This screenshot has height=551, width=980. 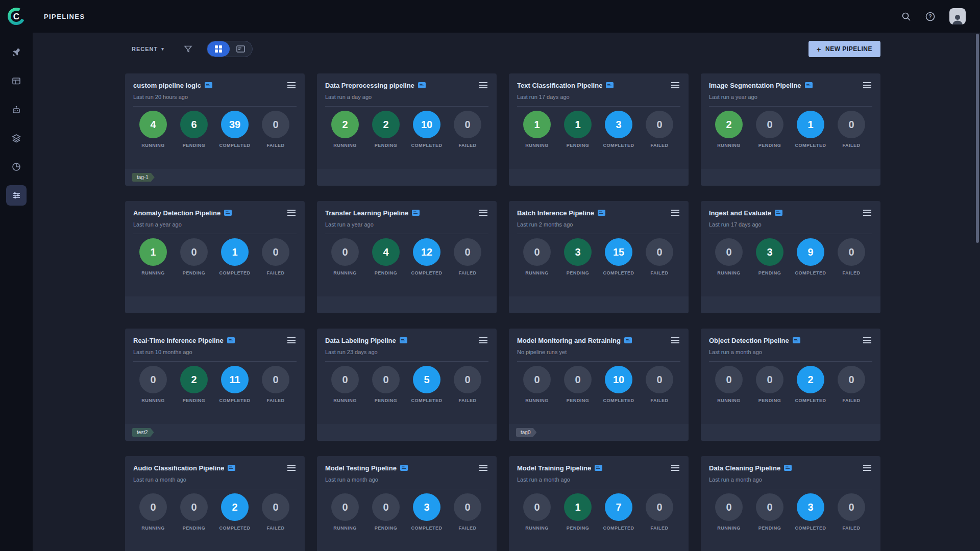 What do you see at coordinates (844, 49) in the screenshot?
I see `new-pipeline-button: + NEW PIPELINE` at bounding box center [844, 49].